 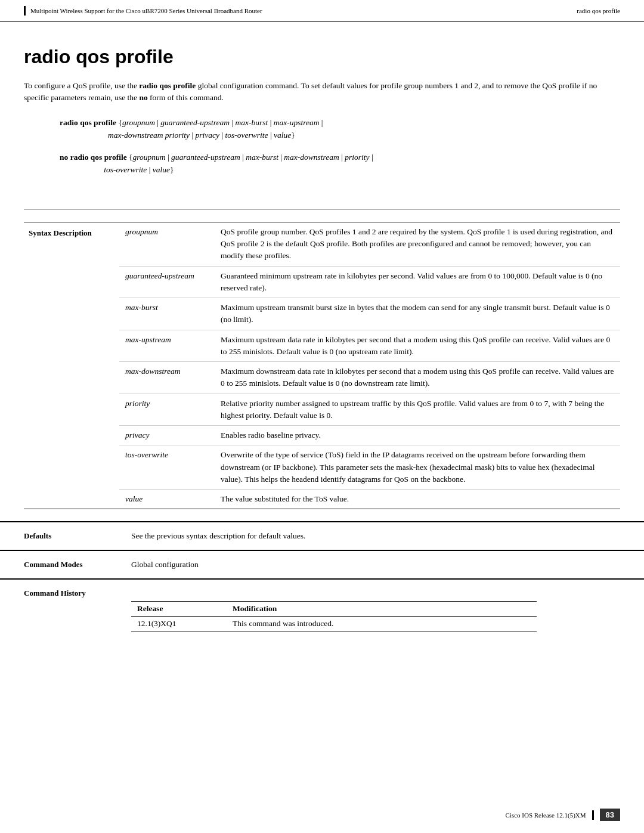 I want to click on syntax-term: tos-overwrite, so click(x=167, y=467).